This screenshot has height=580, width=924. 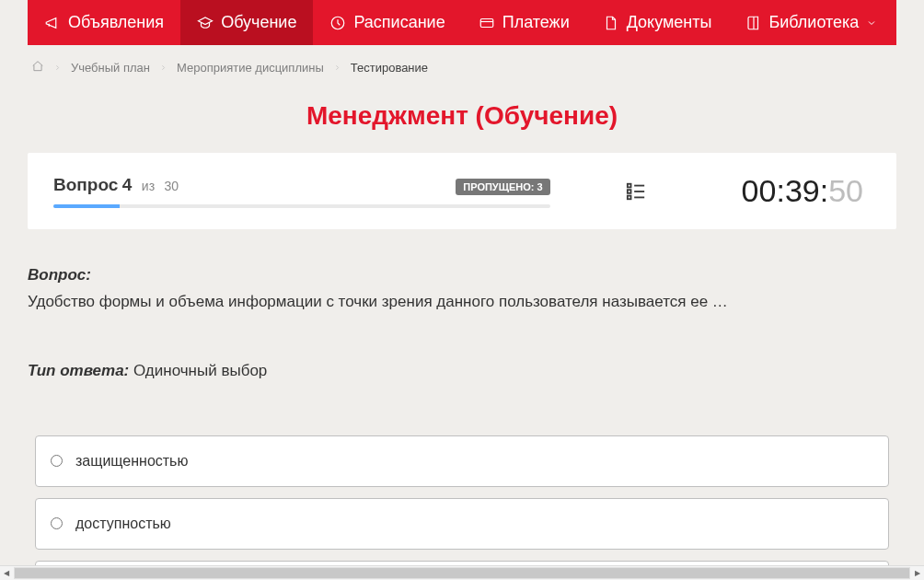 What do you see at coordinates (846, 191) in the screenshot?
I see `timer-ms: 50` at bounding box center [846, 191].